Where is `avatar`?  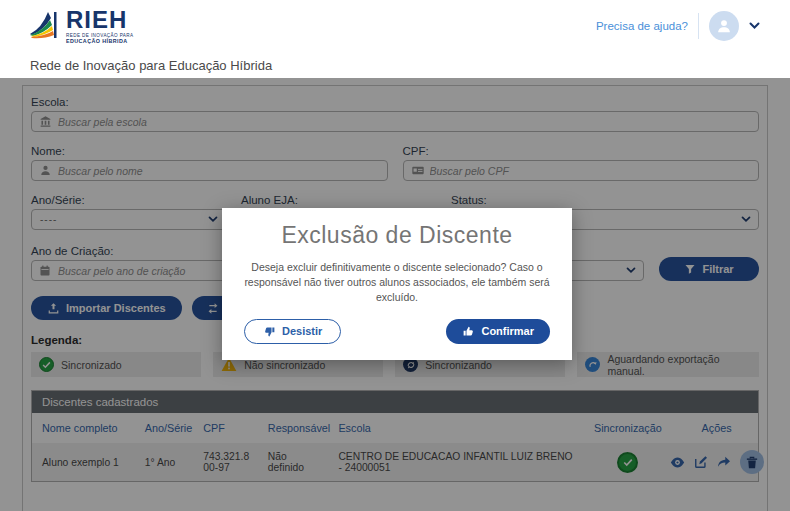
avatar is located at coordinates (724, 26).